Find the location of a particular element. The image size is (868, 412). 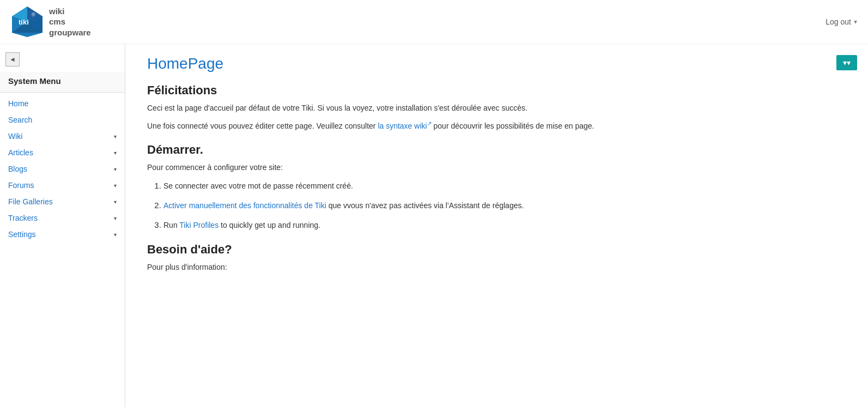

sidebar-item-articles: Articles ▾ is located at coordinates (62, 153).